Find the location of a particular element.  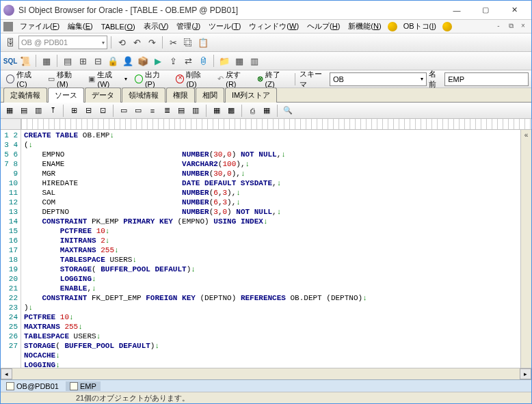

view-button: ▤ is located at coordinates (68, 61).